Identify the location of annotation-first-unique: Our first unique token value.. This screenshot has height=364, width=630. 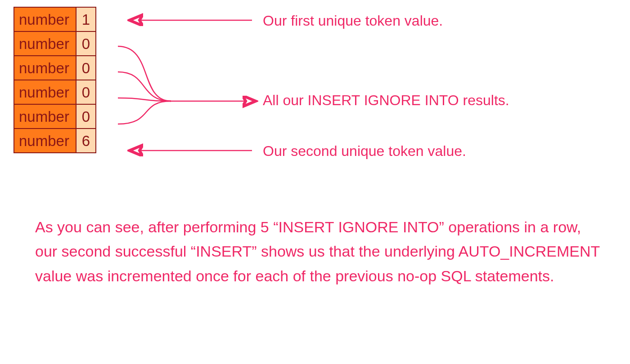
(353, 21).